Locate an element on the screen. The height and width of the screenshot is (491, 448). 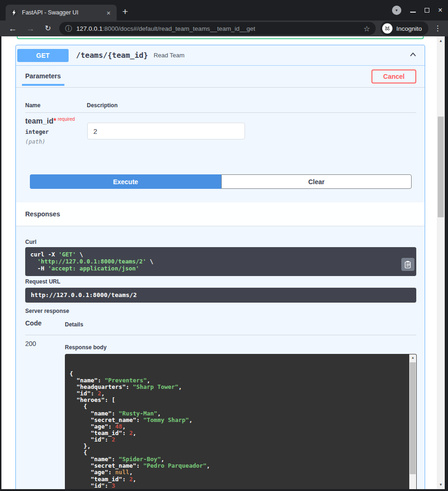
param-location: (path) is located at coordinates (35, 142).